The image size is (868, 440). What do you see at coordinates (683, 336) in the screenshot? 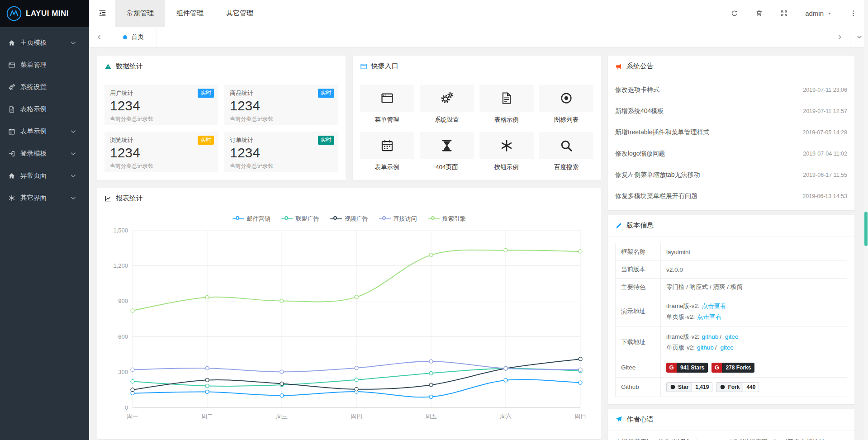
I see `download-line-prefix: iframe版-v2:` at bounding box center [683, 336].